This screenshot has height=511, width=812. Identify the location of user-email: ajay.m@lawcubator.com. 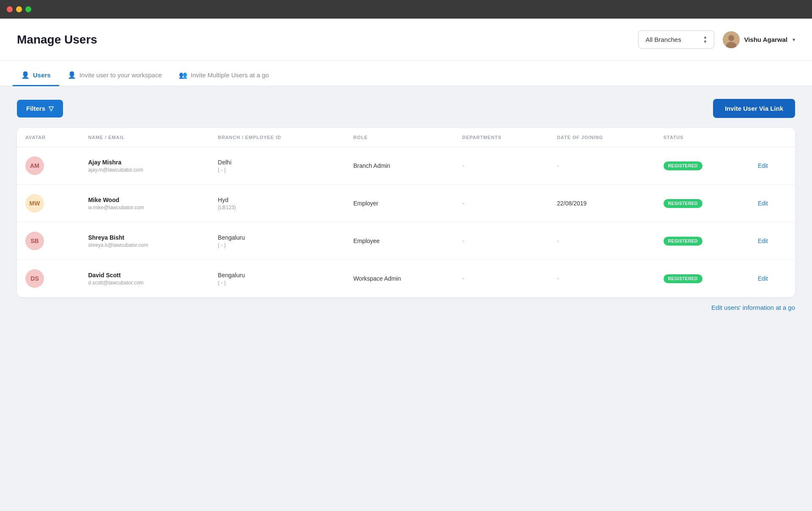
(145, 170).